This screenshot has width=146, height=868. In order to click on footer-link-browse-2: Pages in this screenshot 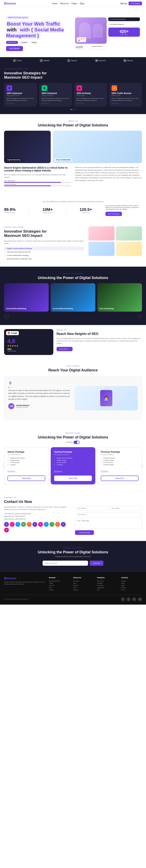, I will do `click(59, 583)`.